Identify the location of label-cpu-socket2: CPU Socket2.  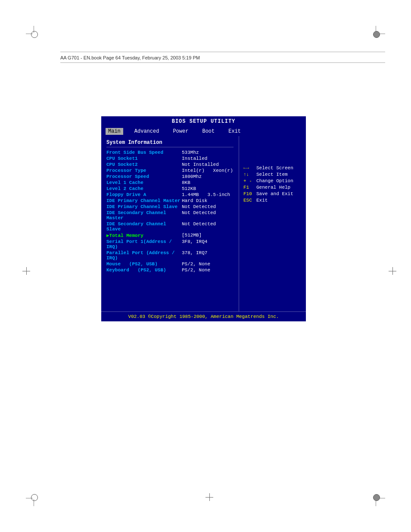
(122, 165).